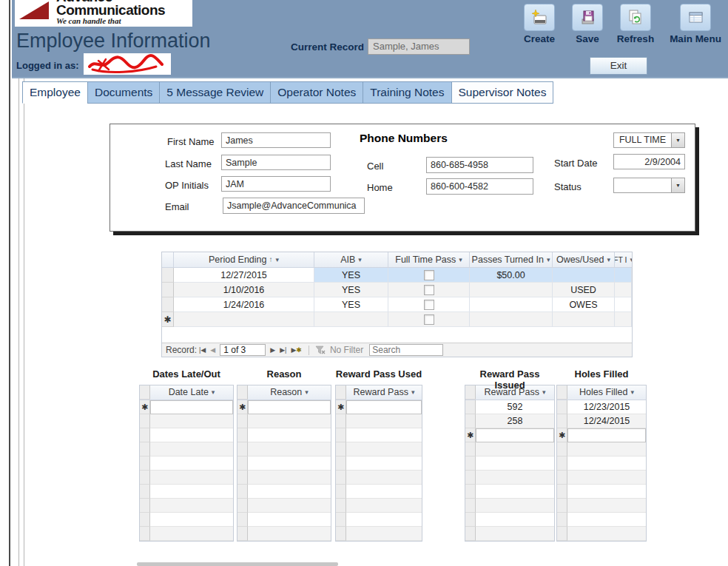 The width and height of the screenshot is (728, 566). I want to click on create-button, so click(539, 18).